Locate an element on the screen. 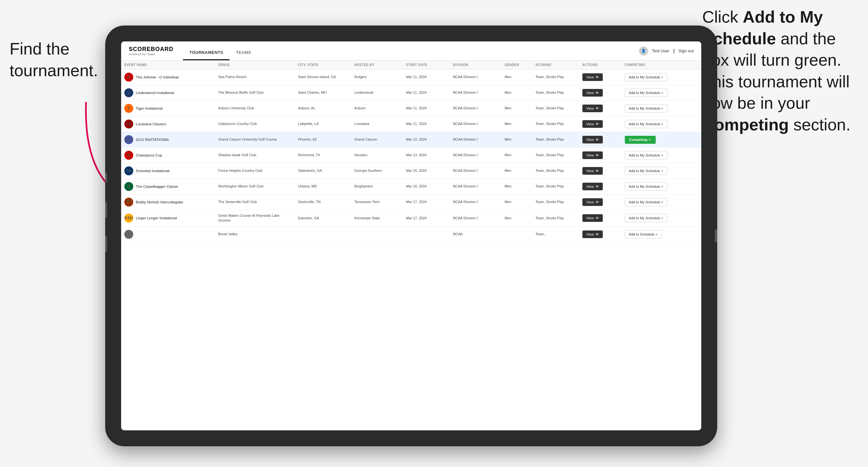 The height and width of the screenshot is (467, 868). table-row: GS Schenkel Invitational Forest Heights … is located at coordinates (411, 171).